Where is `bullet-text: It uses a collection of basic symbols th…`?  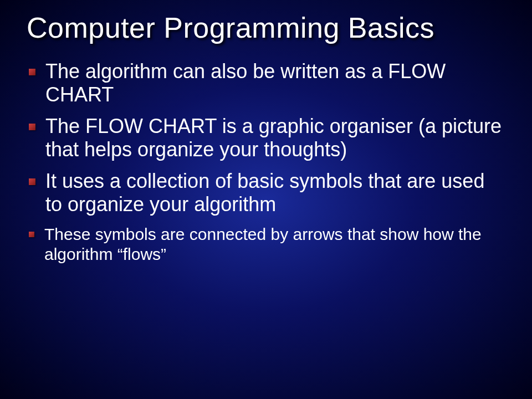 bullet-text: It uses a collection of basic symbols th… is located at coordinates (275, 193).